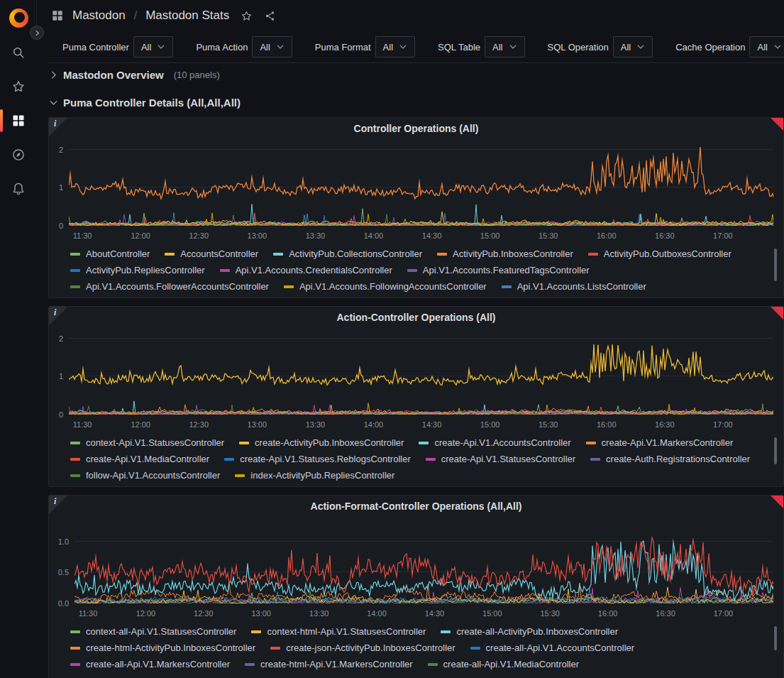 The width and height of the screenshot is (784, 678). I want to click on legend-item: Api.V1.Accounts.ListsController, so click(574, 287).